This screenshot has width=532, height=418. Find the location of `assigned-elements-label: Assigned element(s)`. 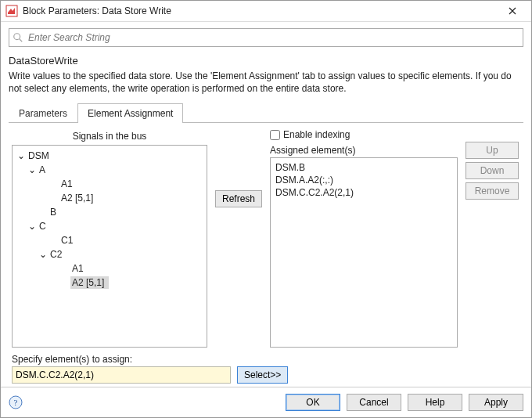

assigned-elements-label: Assigned element(s) is located at coordinates (364, 150).